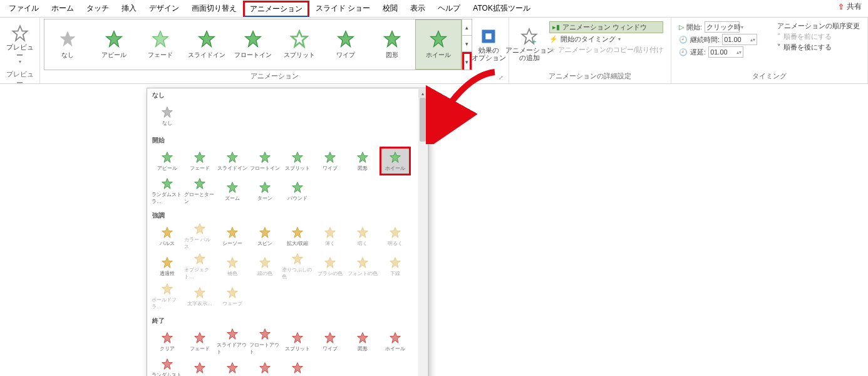 This screenshot has width=868, height=376. Describe the element at coordinates (467, 44) in the screenshot. I see `gallery-scroll-down: ▾` at that location.